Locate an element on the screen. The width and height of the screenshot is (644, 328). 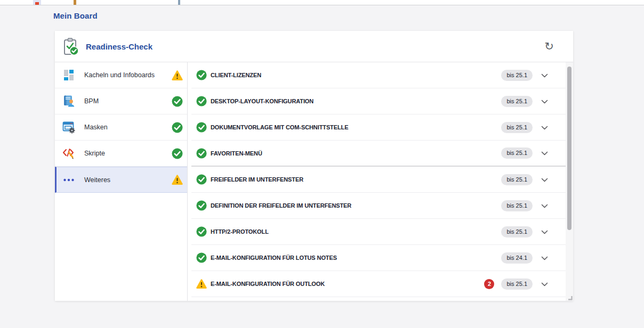
check-row-label: E-MAIL-KONFIGURATION FÜR LOTUS NOTES is located at coordinates (274, 258).